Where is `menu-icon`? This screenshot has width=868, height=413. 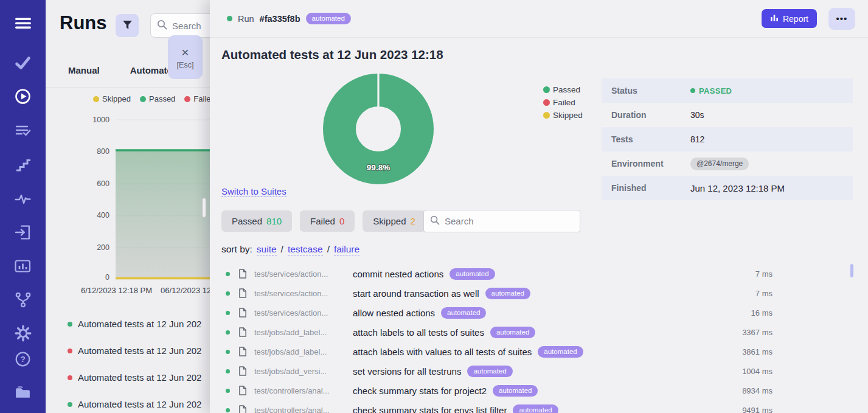 menu-icon is located at coordinates (23, 23).